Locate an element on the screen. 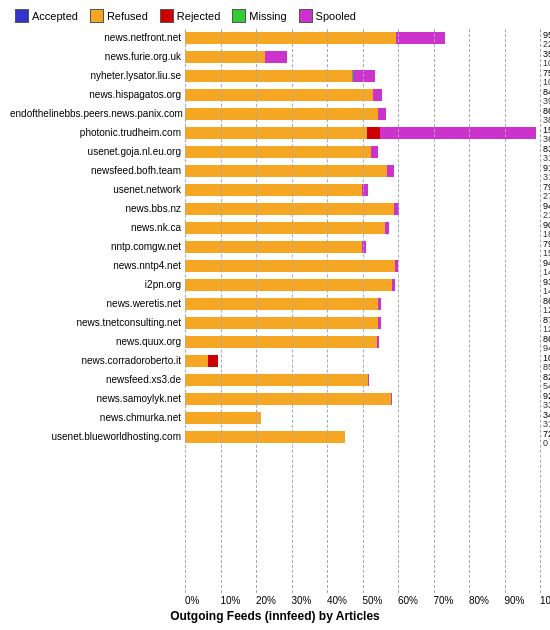 The width and height of the screenshot is (550, 630). bar-track: 35841031 is located at coordinates (362, 57).